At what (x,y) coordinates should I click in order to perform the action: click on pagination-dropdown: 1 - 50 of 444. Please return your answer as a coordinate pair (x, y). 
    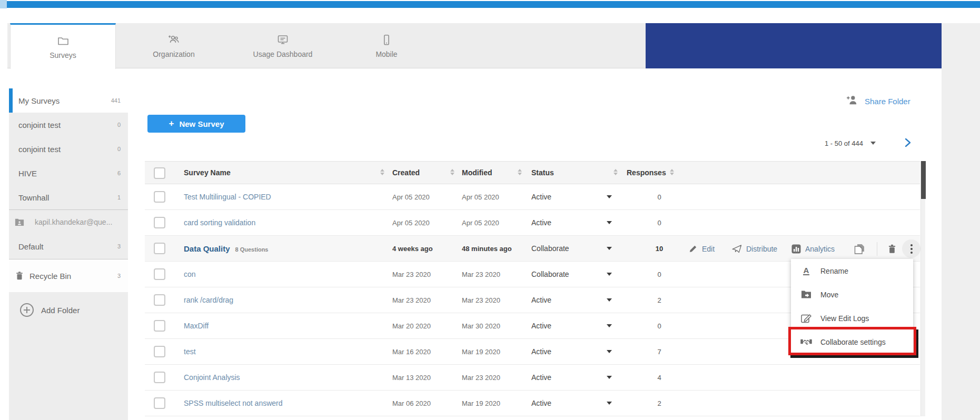
    Looking at the image, I should click on (850, 143).